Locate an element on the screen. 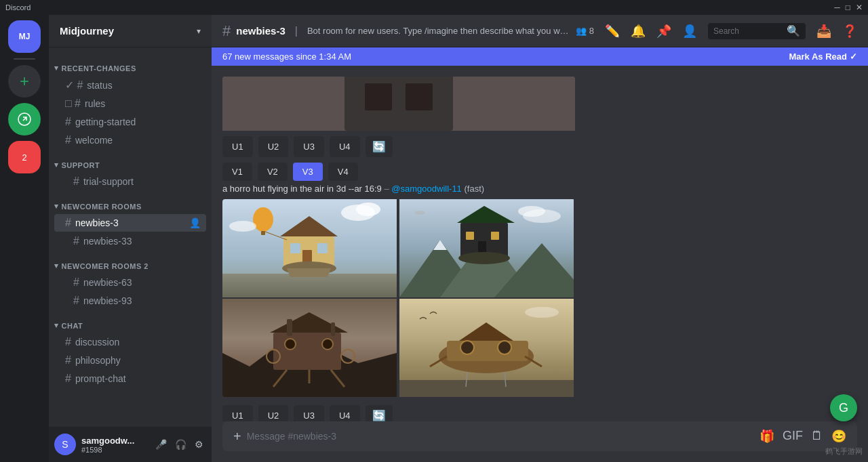 The width and height of the screenshot is (868, 462). attach-button: + is located at coordinates (237, 436).